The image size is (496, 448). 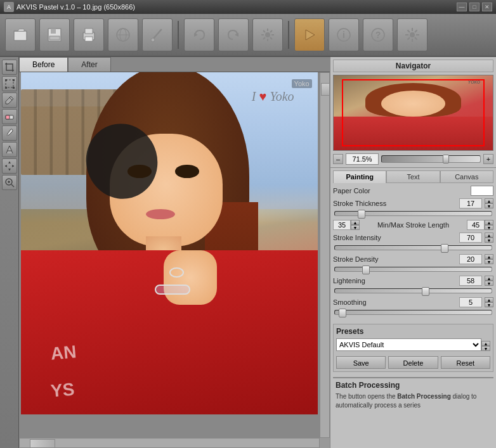 I want to click on stroke-intensity-spinner: ▲ ▼, so click(x=489, y=238).